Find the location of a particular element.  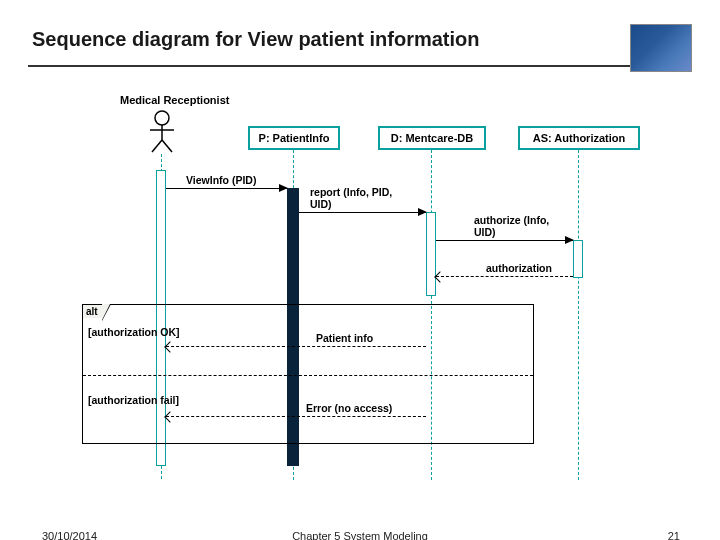

participant-mentcare-db: D: Mentcare-DB is located at coordinates (432, 138).